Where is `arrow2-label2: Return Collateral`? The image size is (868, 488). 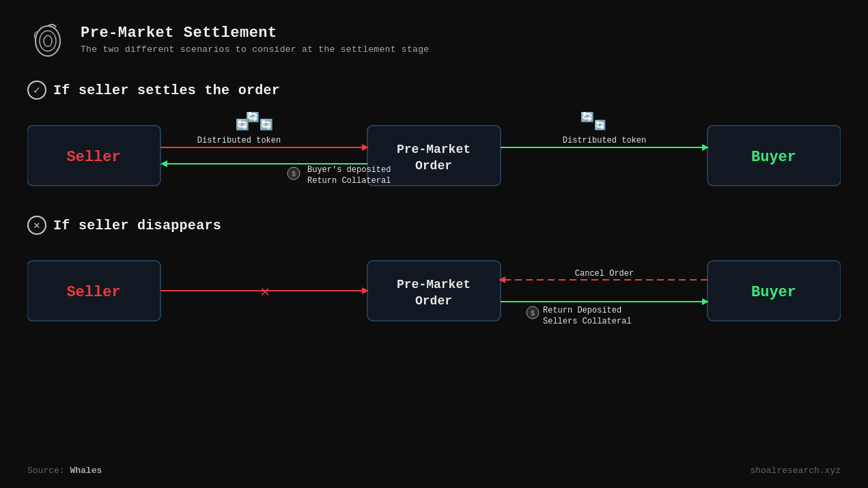
arrow2-label2: Return Collateral is located at coordinates (349, 181).